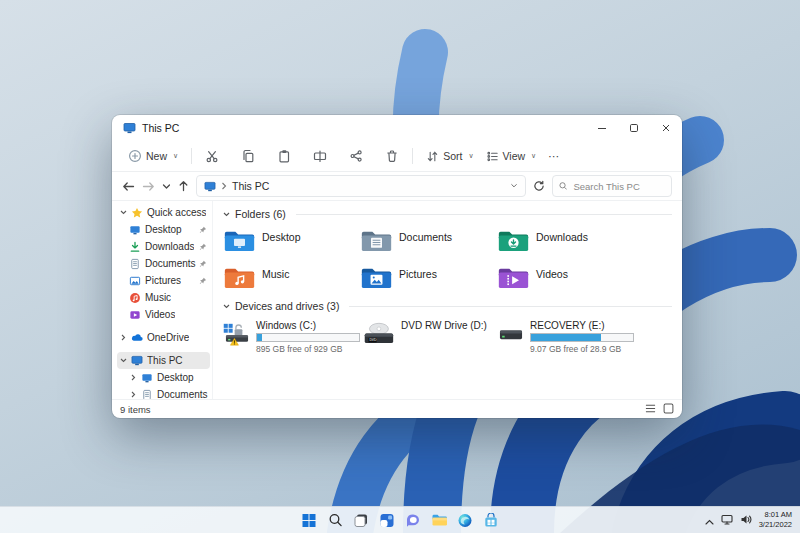 Image resolution: width=800 pixels, height=533 pixels. What do you see at coordinates (336, 520) in the screenshot?
I see `taskbar-search-button` at bounding box center [336, 520].